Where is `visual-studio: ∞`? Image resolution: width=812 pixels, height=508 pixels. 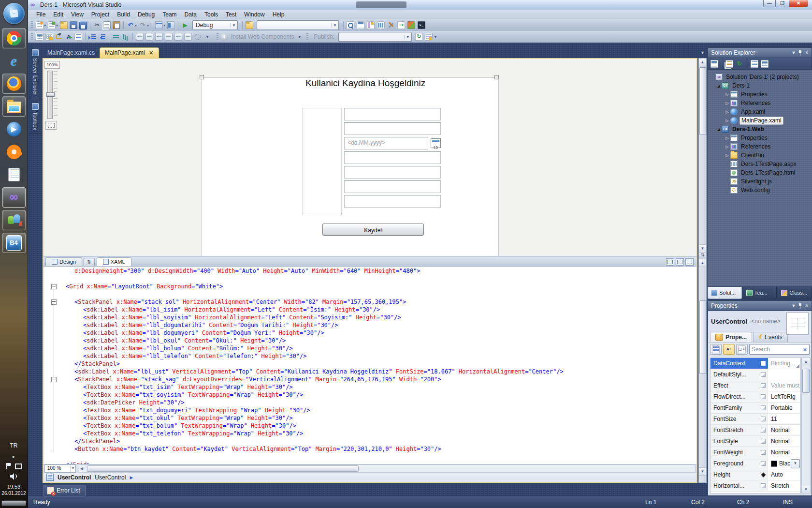
visual-studio: ∞ is located at coordinates (14, 197).